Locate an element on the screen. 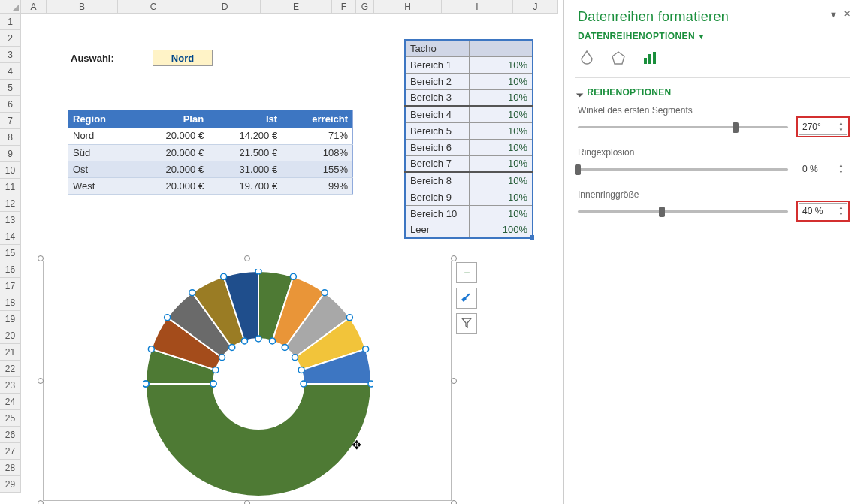 The image size is (861, 504). row-header-28: 28 is located at coordinates (11, 468).